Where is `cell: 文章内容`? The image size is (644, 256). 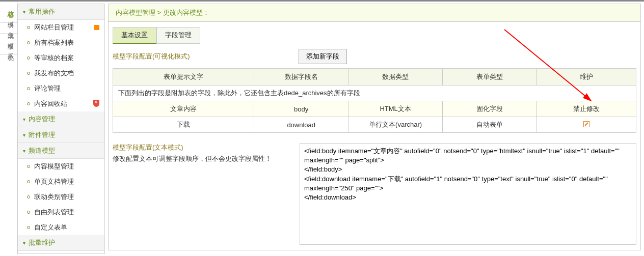 cell: 文章内容 is located at coordinates (183, 109).